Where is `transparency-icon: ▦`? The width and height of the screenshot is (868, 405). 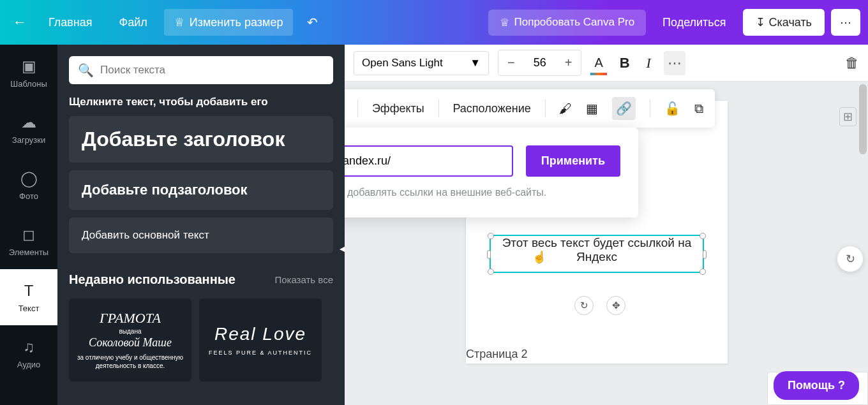 transparency-icon: ▦ is located at coordinates (592, 108).